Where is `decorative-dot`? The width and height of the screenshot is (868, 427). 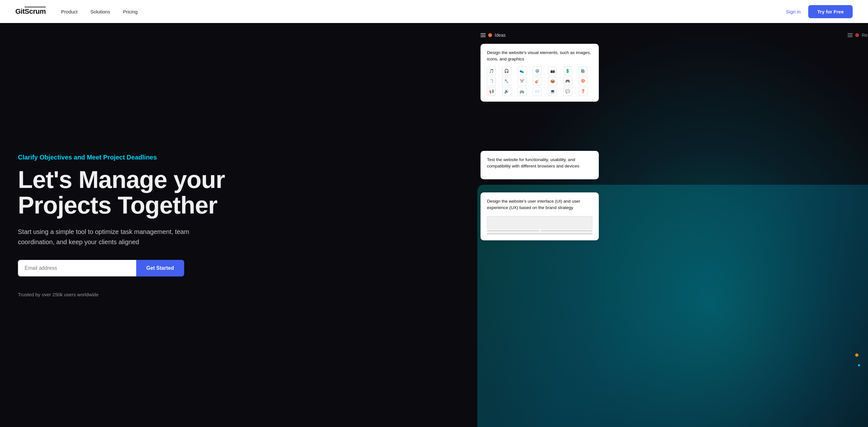 decorative-dot is located at coordinates (857, 355).